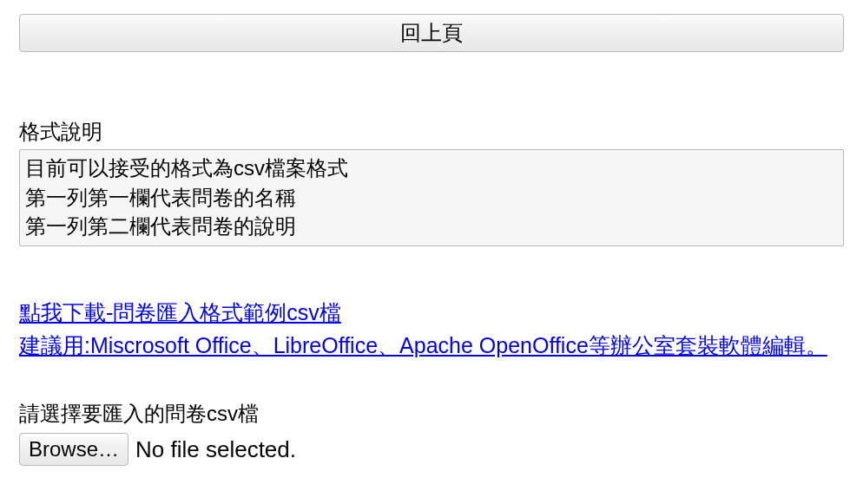 The image size is (863, 504). I want to click on back-button: 回上頁, so click(432, 33).